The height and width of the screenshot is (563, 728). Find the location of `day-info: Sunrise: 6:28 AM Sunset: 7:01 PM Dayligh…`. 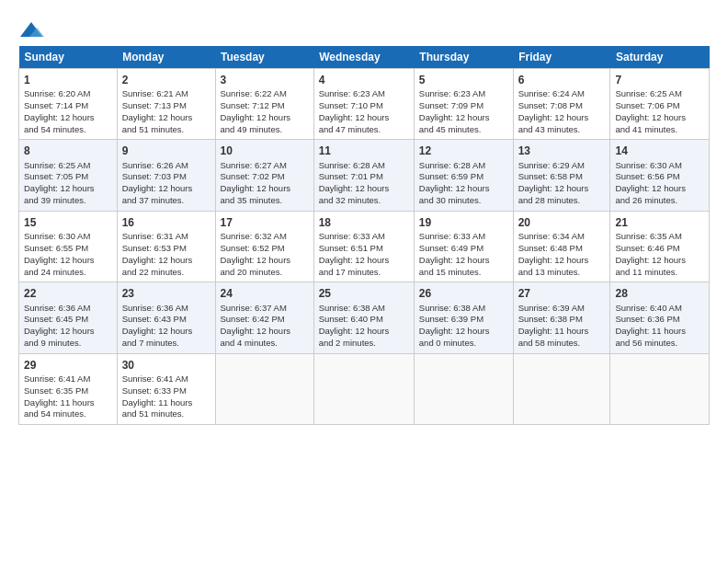

day-info: Sunrise: 6:28 AM Sunset: 7:01 PM Dayligh… is located at coordinates (364, 184).